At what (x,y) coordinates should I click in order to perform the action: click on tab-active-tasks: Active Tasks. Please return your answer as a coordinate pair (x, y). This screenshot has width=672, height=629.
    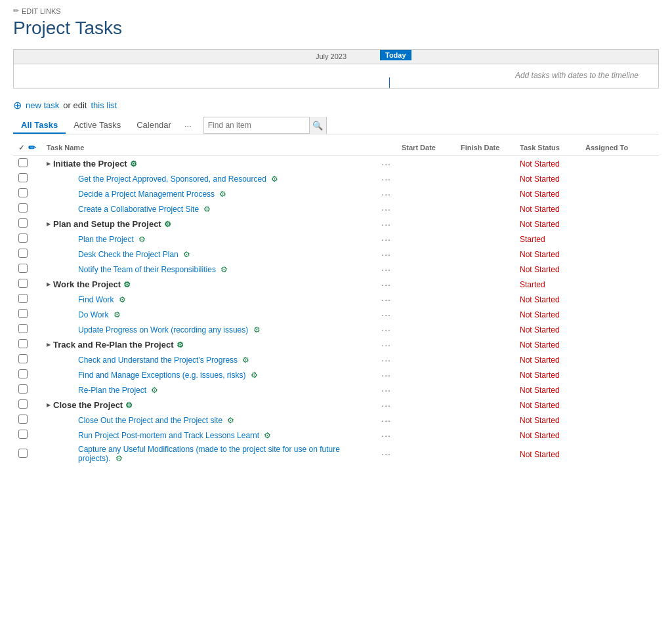
    Looking at the image, I should click on (97, 126).